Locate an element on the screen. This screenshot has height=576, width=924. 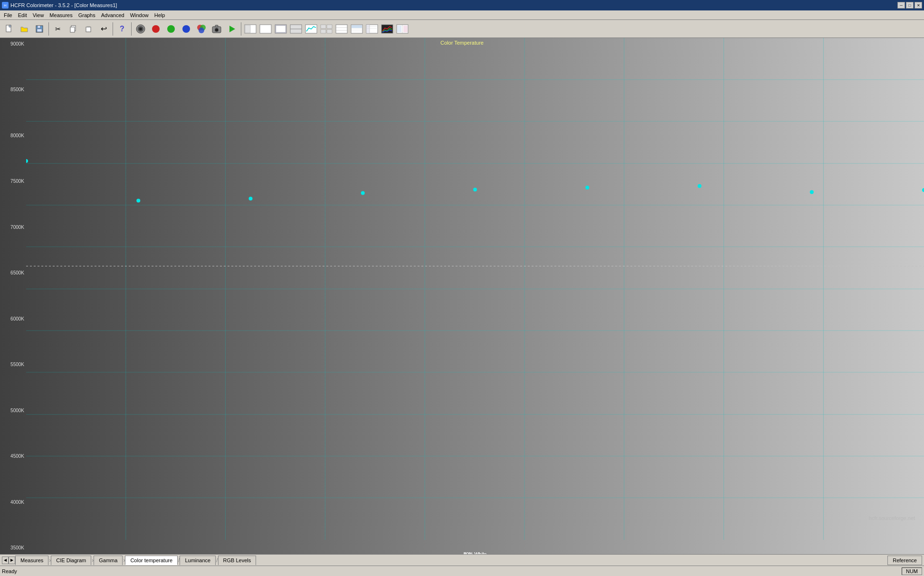
y-label-6000: 6000K is located at coordinates (13, 319).